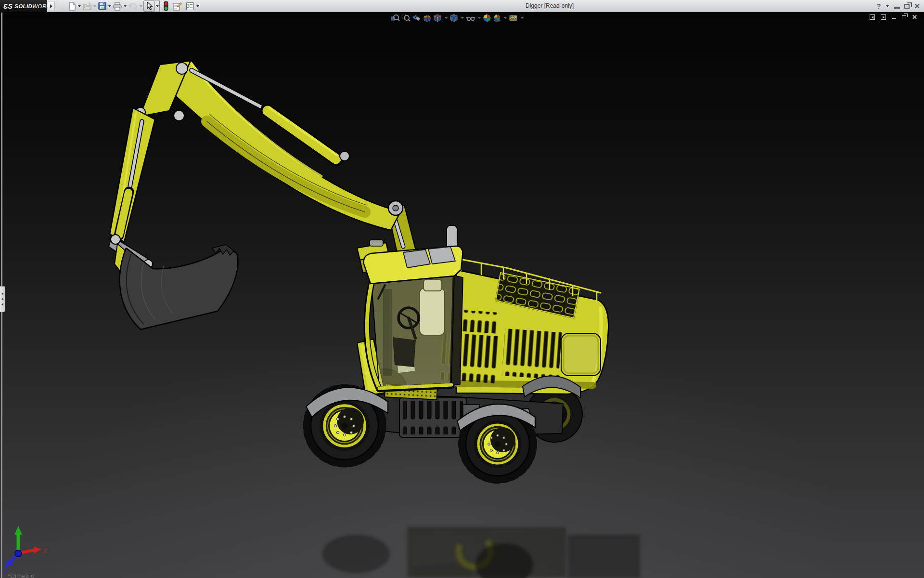 The height and width of the screenshot is (578, 924). Describe the element at coordinates (513, 18) in the screenshot. I see `view-settings-button` at that location.